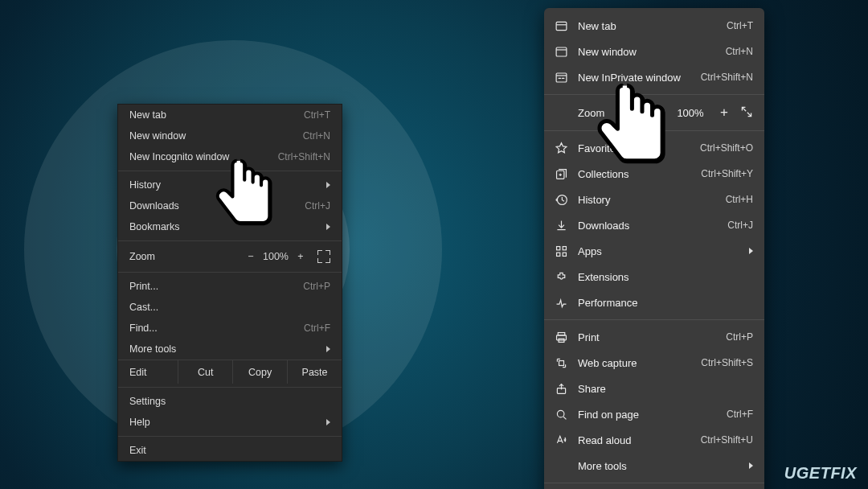 The image size is (868, 489). Describe the element at coordinates (230, 422) in the screenshot. I see `menu-item-help: Help` at that location.